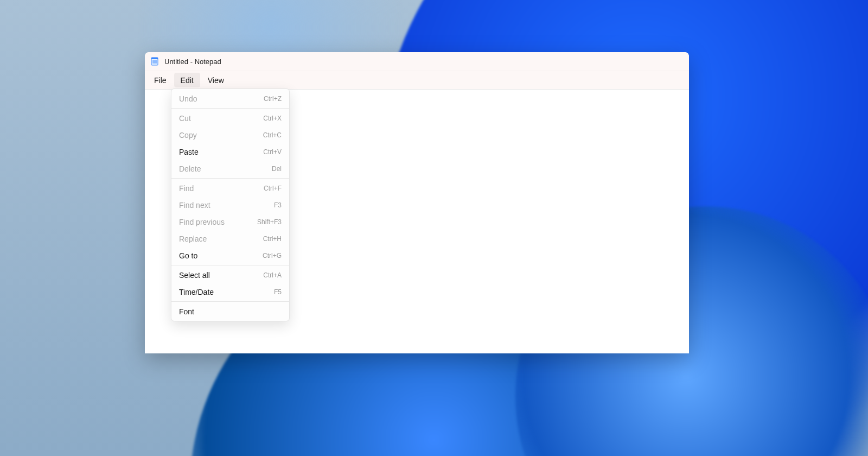 The height and width of the screenshot is (456, 868). I want to click on menu-item-cut: Cut Ctrl+X, so click(230, 118).